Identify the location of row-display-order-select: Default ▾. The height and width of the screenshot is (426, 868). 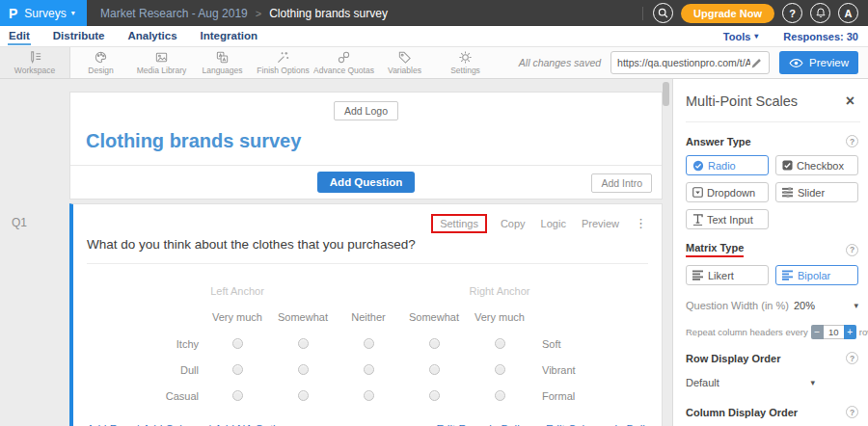
(750, 383).